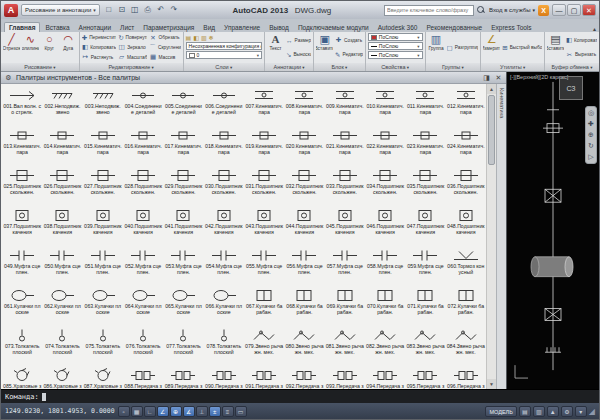 This screenshot has width=600, height=420. I want to click on panel-clipboard-footer: Буфер обмена, so click(572, 67).